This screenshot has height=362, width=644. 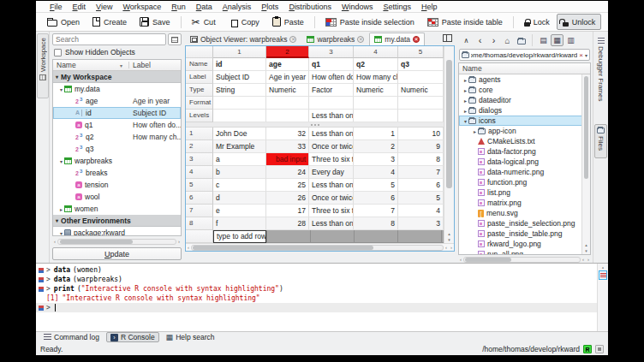 I want to click on cut-button: Cut, so click(x=204, y=22).